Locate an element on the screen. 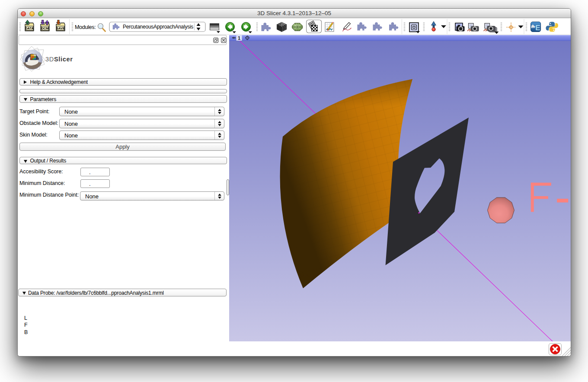 The image size is (588, 382). svg-text: DCM is located at coordinates (45, 29).